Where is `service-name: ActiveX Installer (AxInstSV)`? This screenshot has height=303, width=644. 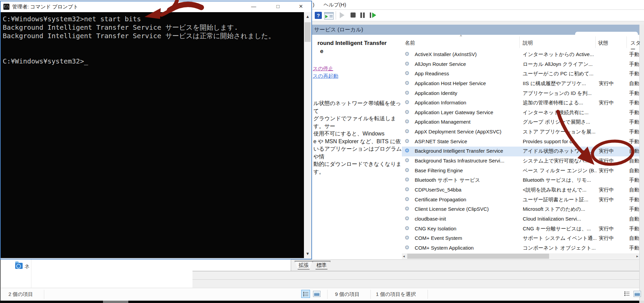 service-name: ActiveX Installer (AxInstSV) is located at coordinates (465, 54).